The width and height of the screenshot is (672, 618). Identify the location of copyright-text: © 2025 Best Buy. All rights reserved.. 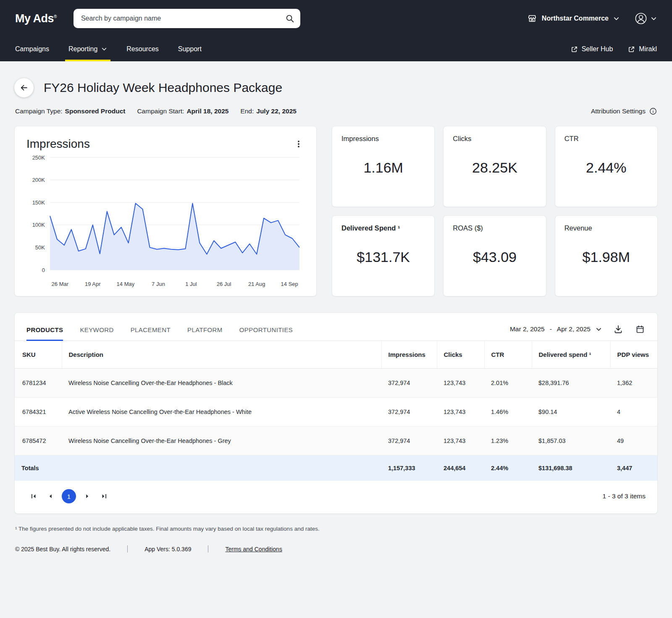
(63, 549).